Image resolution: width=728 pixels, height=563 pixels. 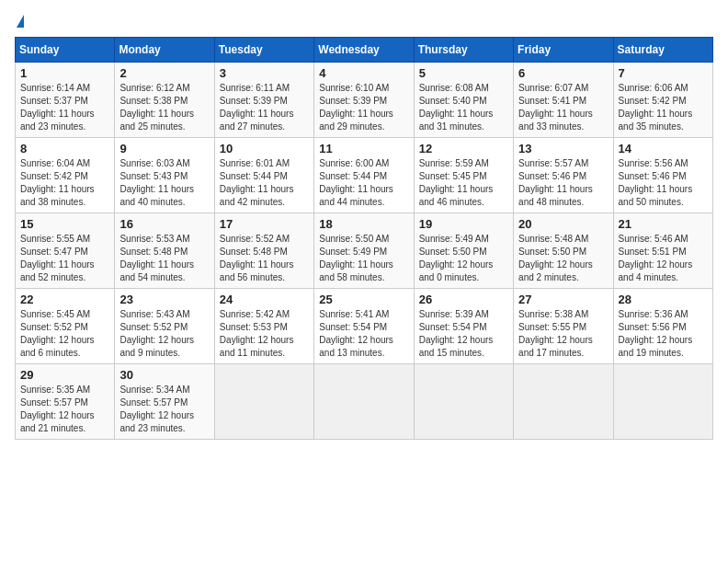 I want to click on calendar-cell: 14Sunrise: 5:56 AMSunset: 5:46 PMDayligh…, so click(x=663, y=176).